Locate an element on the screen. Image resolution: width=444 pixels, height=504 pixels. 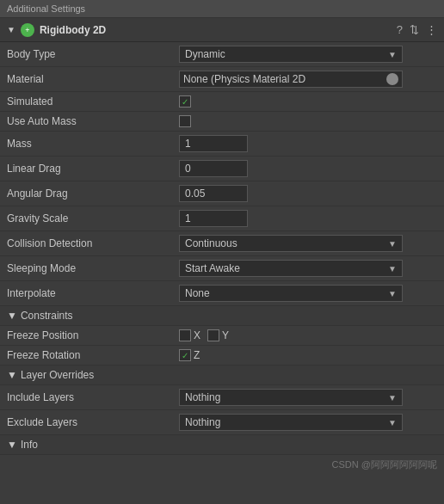
collision-detection-row: Collision Detection Continuous ▼ is located at coordinates (222, 244).